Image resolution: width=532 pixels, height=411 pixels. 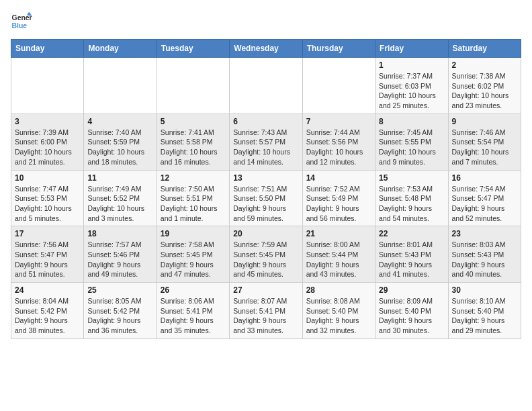 What do you see at coordinates (485, 65) in the screenshot?
I see `day-number: 2` at bounding box center [485, 65].